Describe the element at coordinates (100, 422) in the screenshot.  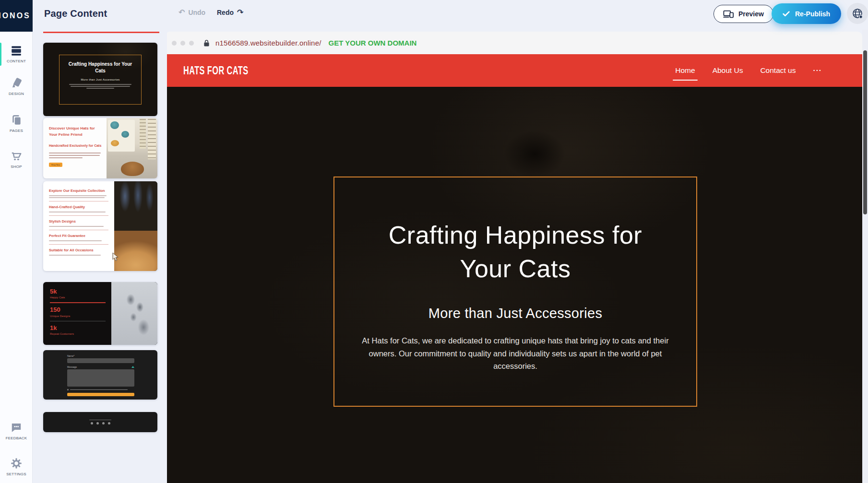
I see `section-thumbnail-footer` at that location.